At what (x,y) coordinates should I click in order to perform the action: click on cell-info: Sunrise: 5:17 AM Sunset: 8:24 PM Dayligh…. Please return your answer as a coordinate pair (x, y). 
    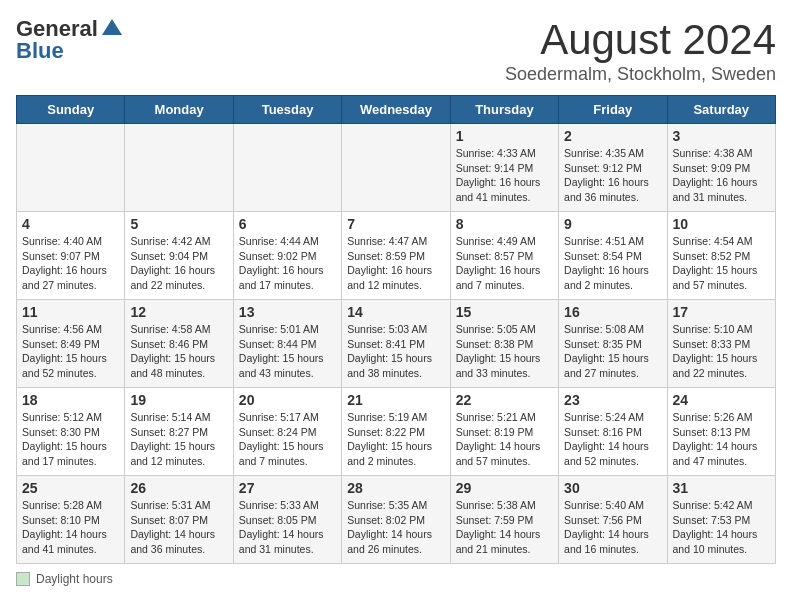
    Looking at the image, I should click on (288, 440).